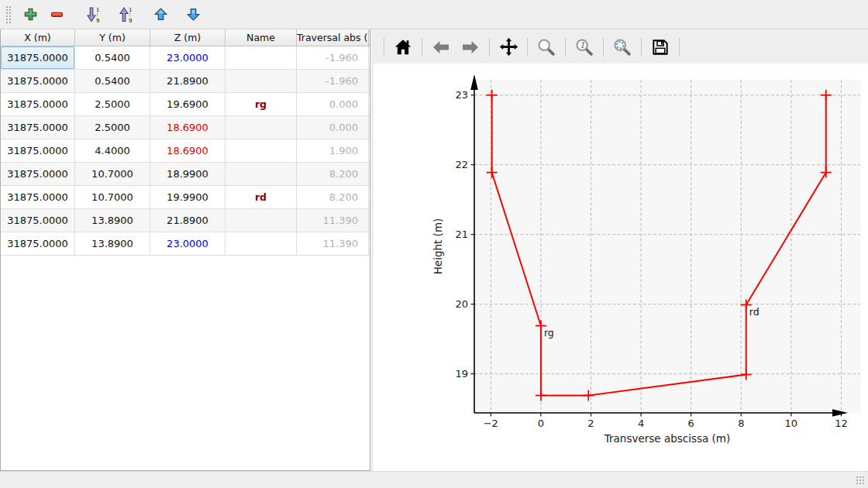 This screenshot has height=488, width=868. Describe the element at coordinates (462, 95) in the screenshot. I see `svg-text: 23` at that location.